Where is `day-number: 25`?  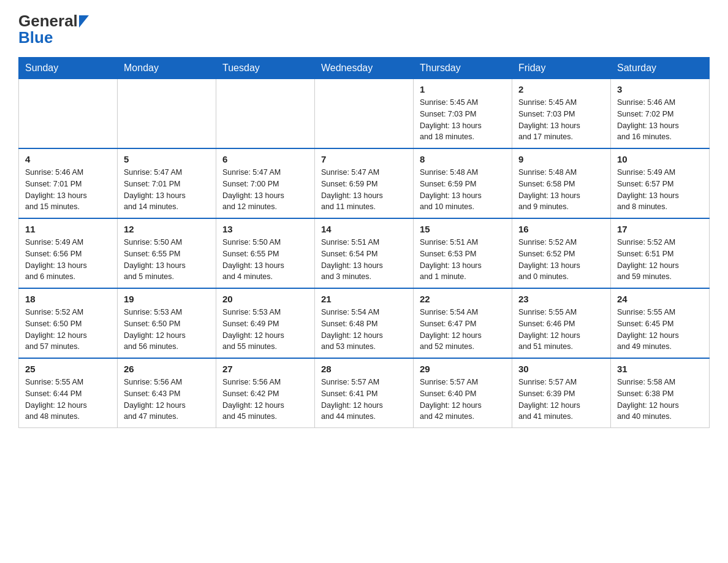
day-number: 25 is located at coordinates (68, 369).